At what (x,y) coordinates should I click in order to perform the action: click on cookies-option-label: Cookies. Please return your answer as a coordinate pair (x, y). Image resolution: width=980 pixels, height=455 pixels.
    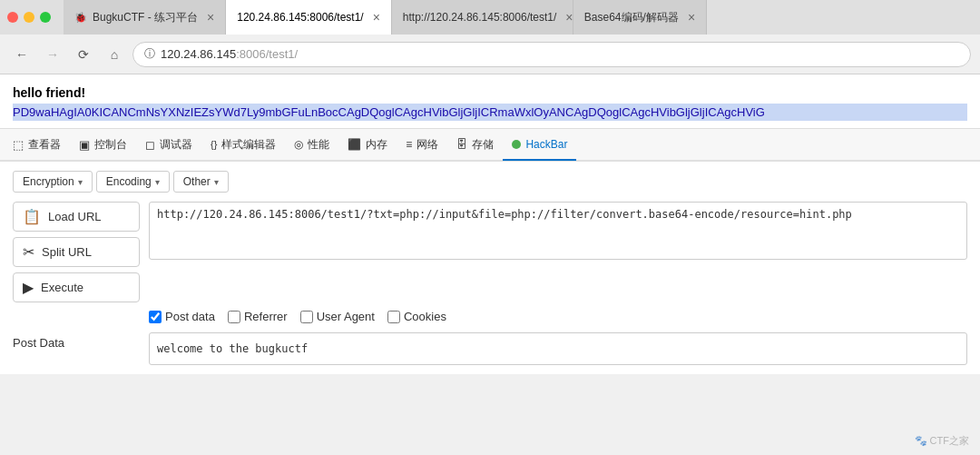
    Looking at the image, I should click on (425, 316).